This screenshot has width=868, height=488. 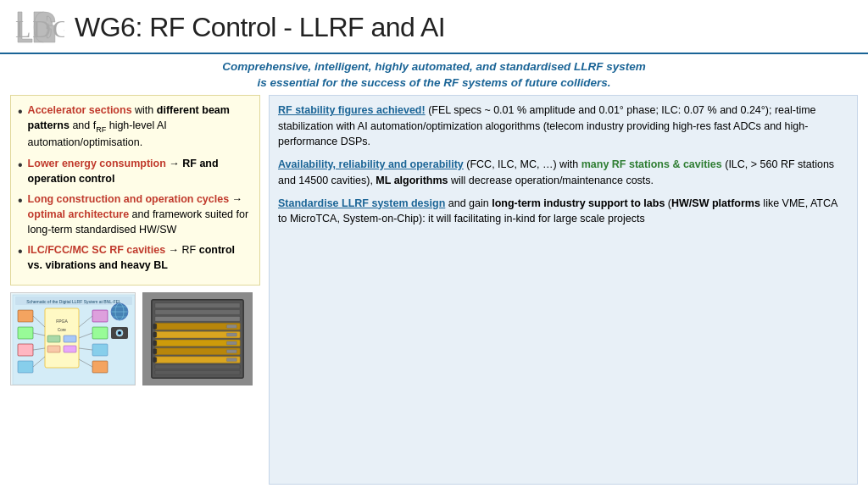 I want to click on subtitle-bar: Comprehensive, intelligent, highly autom…, so click(x=434, y=75).